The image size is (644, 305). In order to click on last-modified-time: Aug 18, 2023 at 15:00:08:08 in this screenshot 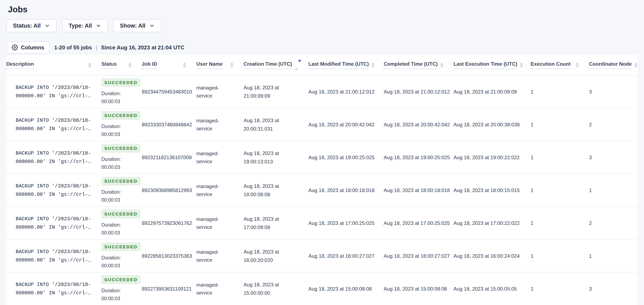, I will do `click(346, 289)`.